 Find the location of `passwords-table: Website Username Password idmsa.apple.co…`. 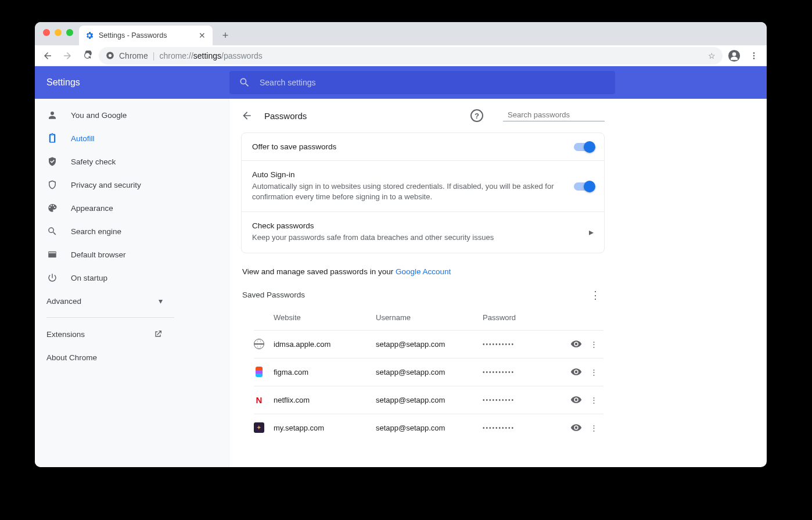

passwords-table: Website Username Password idmsa.apple.co… is located at coordinates (423, 373).